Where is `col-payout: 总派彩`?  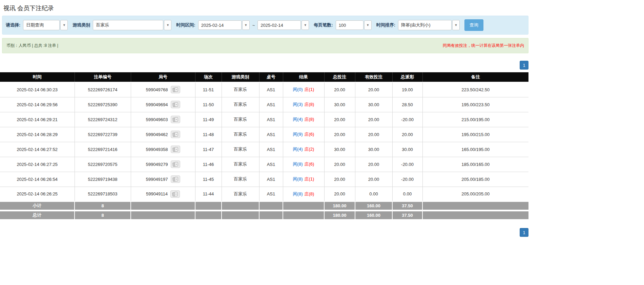 col-payout: 总派彩 is located at coordinates (407, 77).